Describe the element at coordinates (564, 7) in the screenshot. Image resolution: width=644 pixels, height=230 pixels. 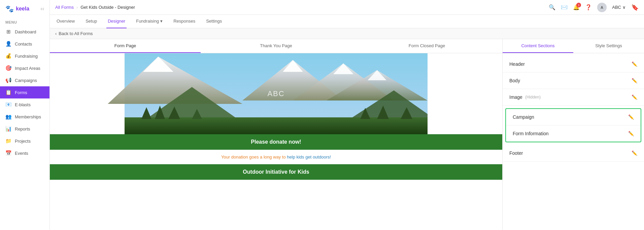
I see `mail-icon: ✉️` at that location.